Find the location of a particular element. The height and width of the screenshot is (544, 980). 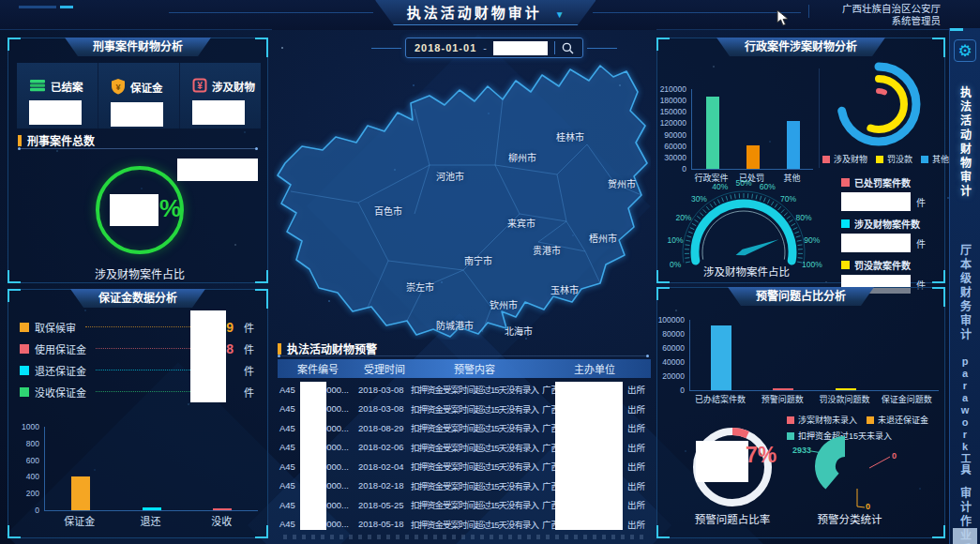

table-title: 执法活动财物预警 is located at coordinates (332, 349).